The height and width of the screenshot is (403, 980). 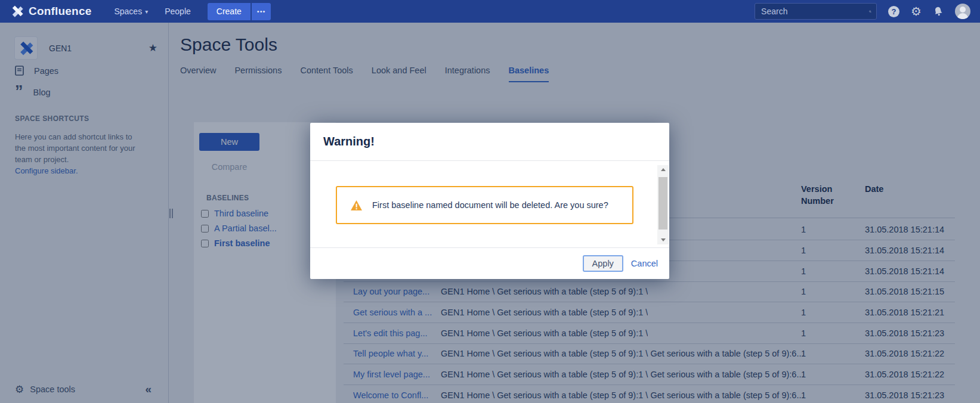 I want to click on dialog-header: Warning!, so click(x=490, y=142).